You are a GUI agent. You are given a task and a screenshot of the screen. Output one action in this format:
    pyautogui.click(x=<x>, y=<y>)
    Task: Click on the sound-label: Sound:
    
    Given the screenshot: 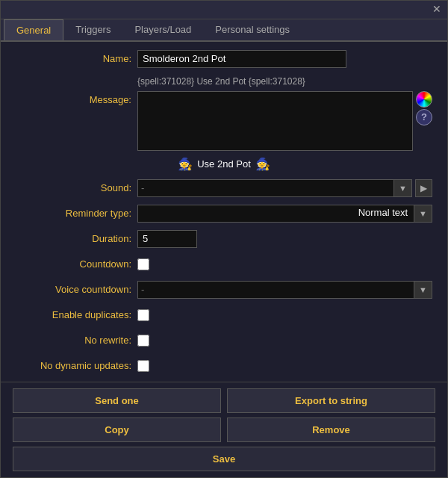 What is the action you would take?
    pyautogui.click(x=73, y=188)
    